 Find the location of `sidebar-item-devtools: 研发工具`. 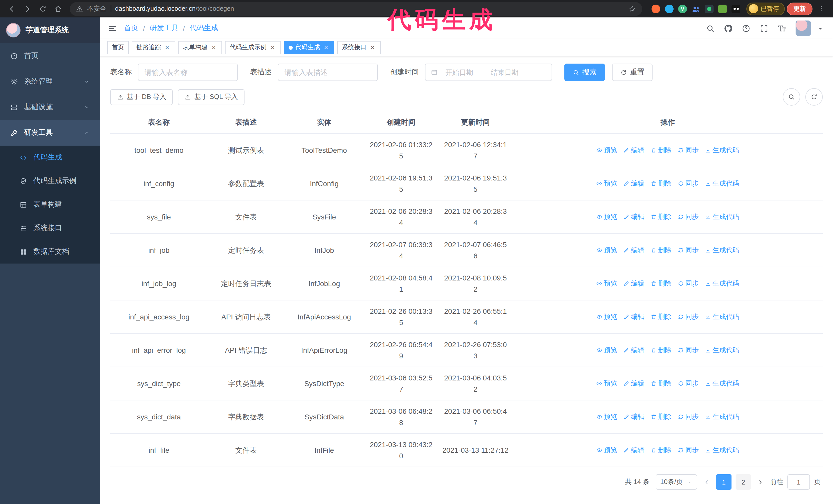

sidebar-item-devtools: 研发工具 is located at coordinates (50, 133).